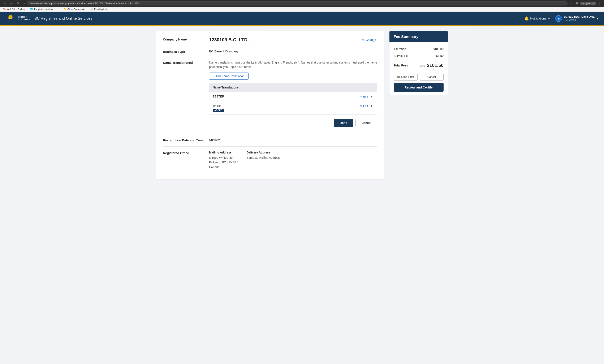 The width and height of the screenshot is (604, 364). What do you see at coordinates (293, 99) in the screenshot?
I see `name-translations-table: Name Translations TESTER ✎ Edit ▼` at bounding box center [293, 99].